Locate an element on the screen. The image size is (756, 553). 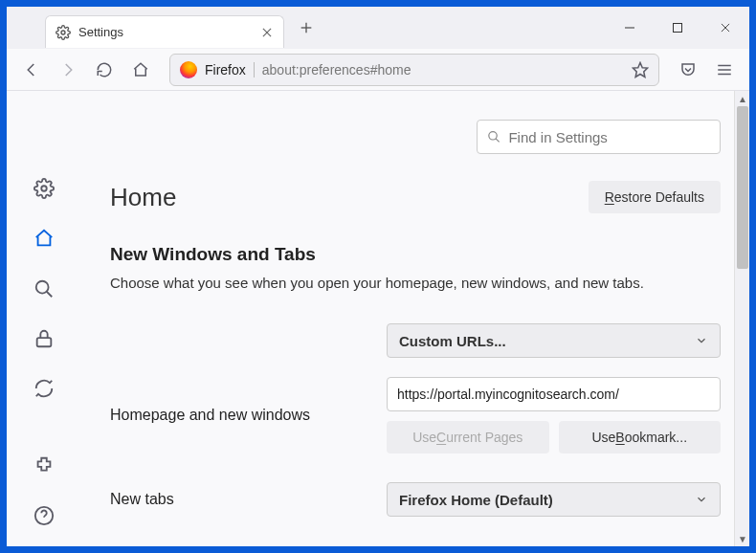
maximize-button is located at coordinates (678, 28).